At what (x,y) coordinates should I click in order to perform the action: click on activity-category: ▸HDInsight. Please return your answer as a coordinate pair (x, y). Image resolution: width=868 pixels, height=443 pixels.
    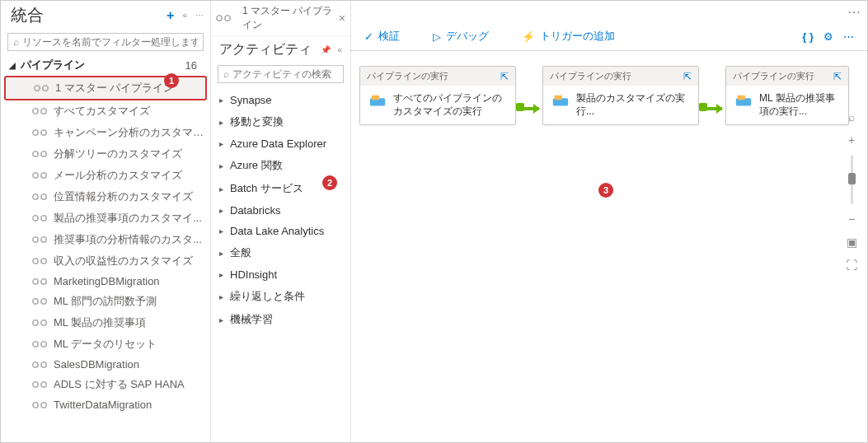
    Looking at the image, I should click on (280, 275).